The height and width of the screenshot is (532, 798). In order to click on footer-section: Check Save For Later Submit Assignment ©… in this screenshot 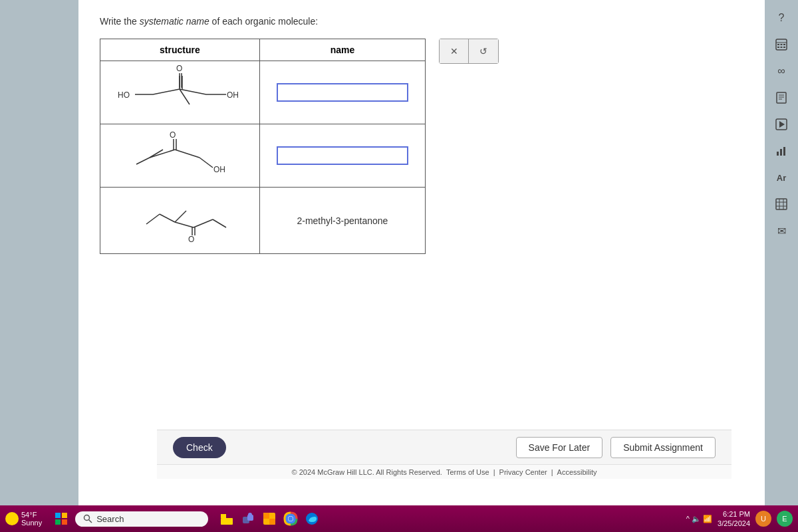, I will do `click(444, 454)`.